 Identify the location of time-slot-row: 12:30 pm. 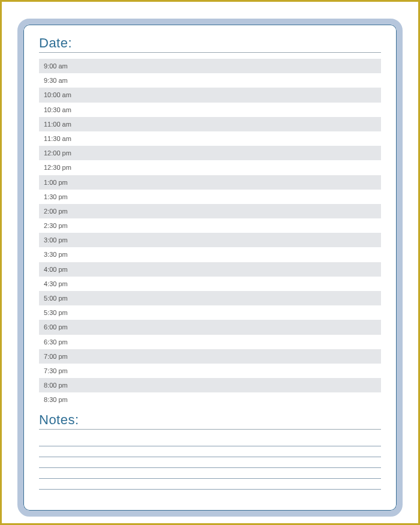
(210, 167).